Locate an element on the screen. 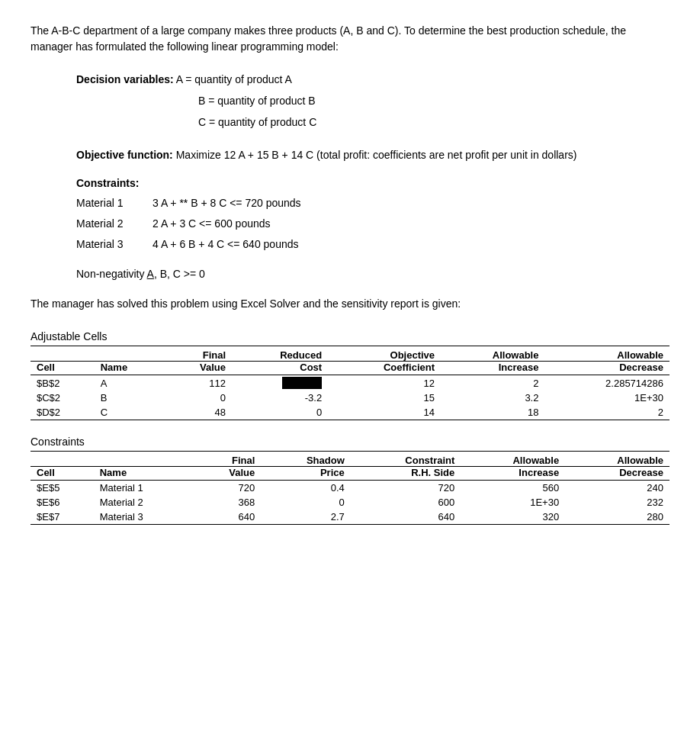  con-cell-2: $E$6 is located at coordinates (63, 502).